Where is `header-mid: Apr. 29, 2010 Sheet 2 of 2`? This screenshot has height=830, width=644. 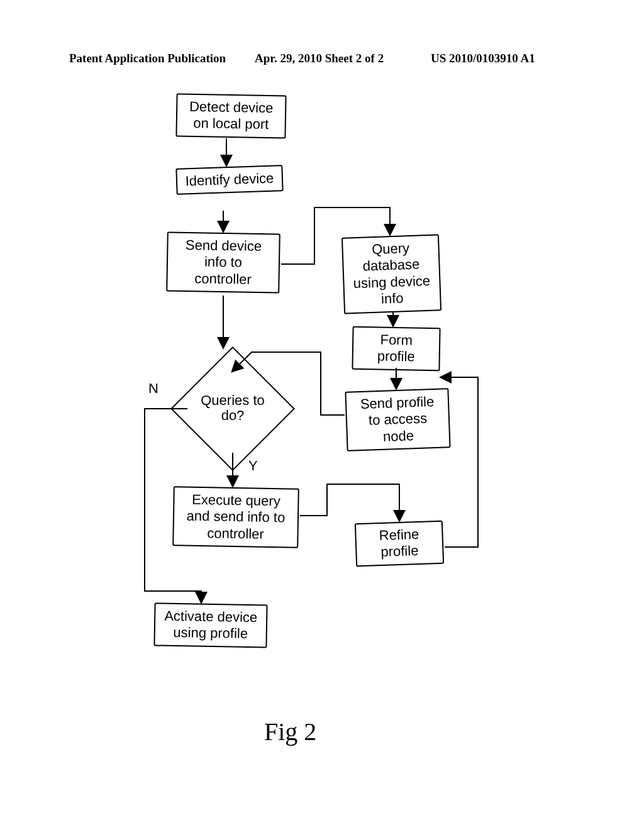
header-mid: Apr. 29, 2010 Sheet 2 of 2 is located at coordinates (319, 58).